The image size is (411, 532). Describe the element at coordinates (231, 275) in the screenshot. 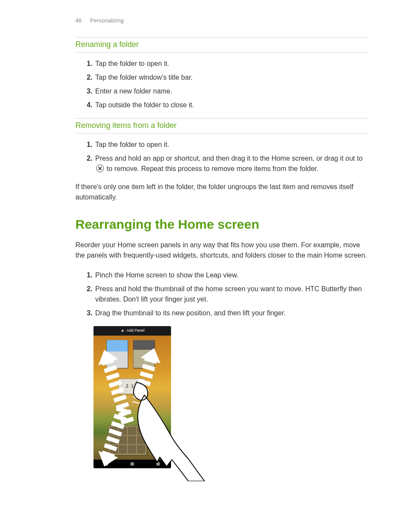

I see `step: Pinch the Home screen to show the Leap v…` at that location.